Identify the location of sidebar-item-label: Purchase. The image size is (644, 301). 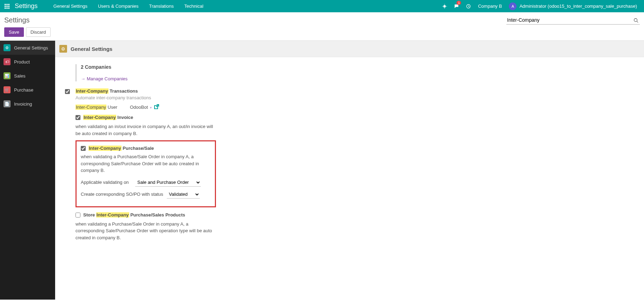
(24, 90).